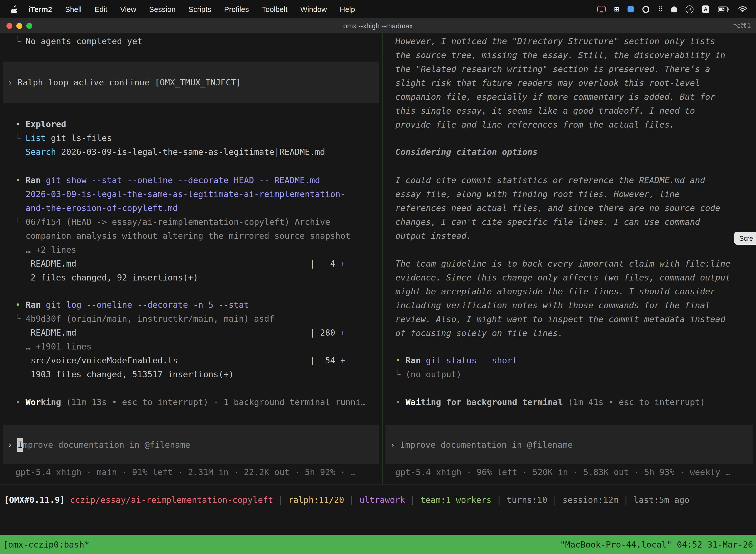  I want to click on zoom-button, so click(29, 25).